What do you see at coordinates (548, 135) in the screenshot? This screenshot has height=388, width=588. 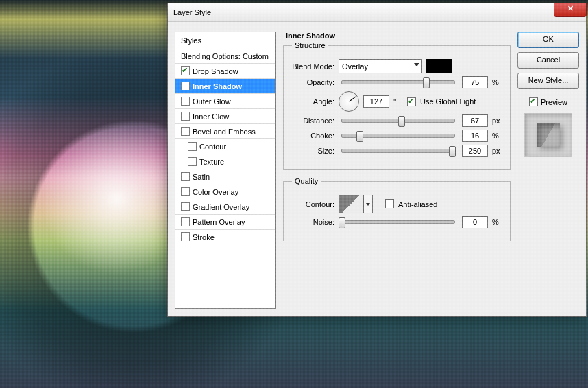 I see `preview-sample-icon` at bounding box center [548, 135].